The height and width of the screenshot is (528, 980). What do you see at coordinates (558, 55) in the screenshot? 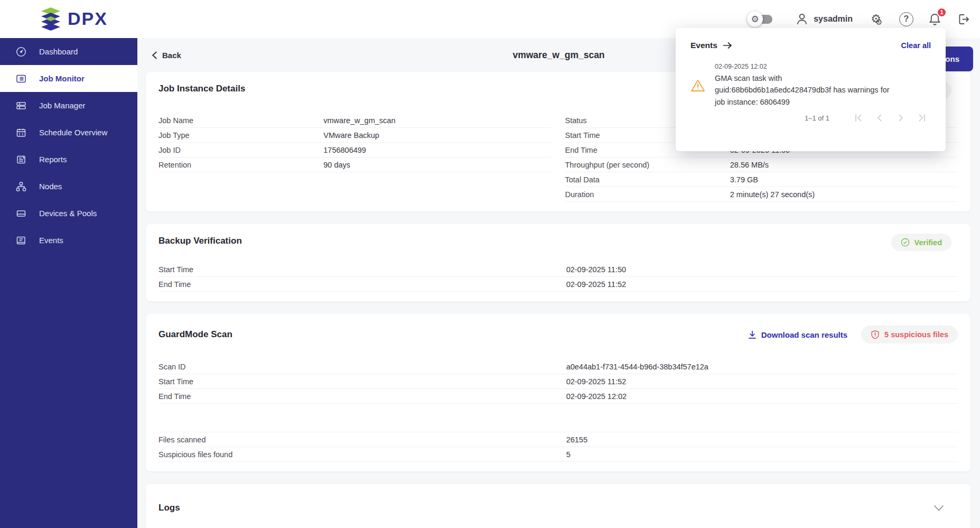
I see `page-title: vmware_w_gm_scan` at bounding box center [558, 55].